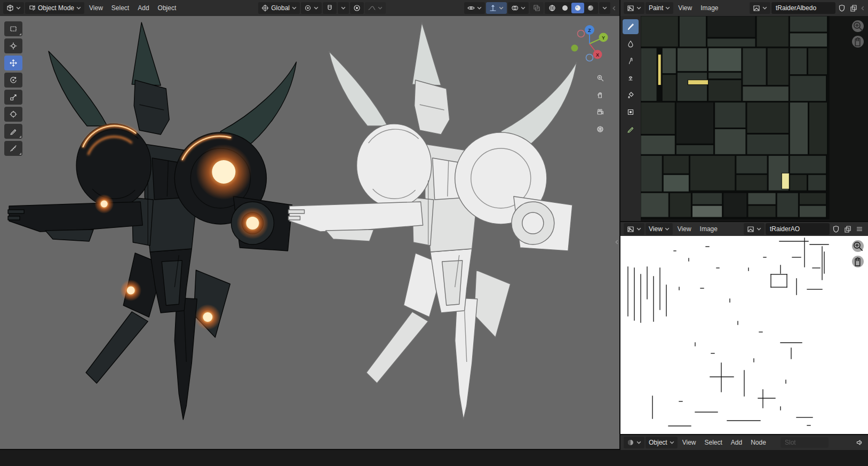 The width and height of the screenshot is (868, 466). What do you see at coordinates (13, 80) in the screenshot?
I see `tool-rotate` at bounding box center [13, 80].